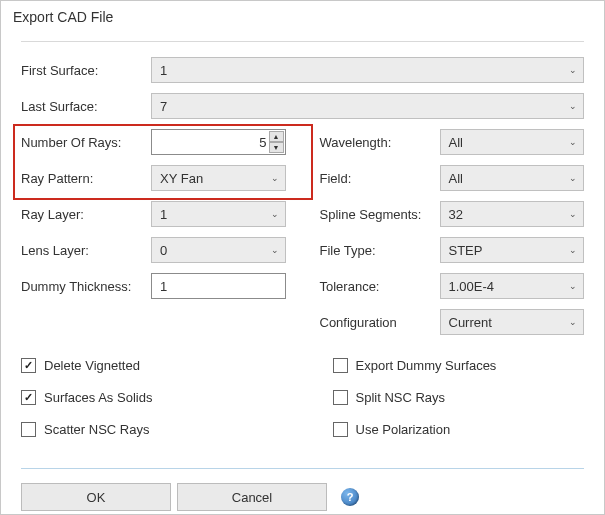 This screenshot has width=605, height=515. I want to click on lens-layer-label: Lens Layer:, so click(86, 250).